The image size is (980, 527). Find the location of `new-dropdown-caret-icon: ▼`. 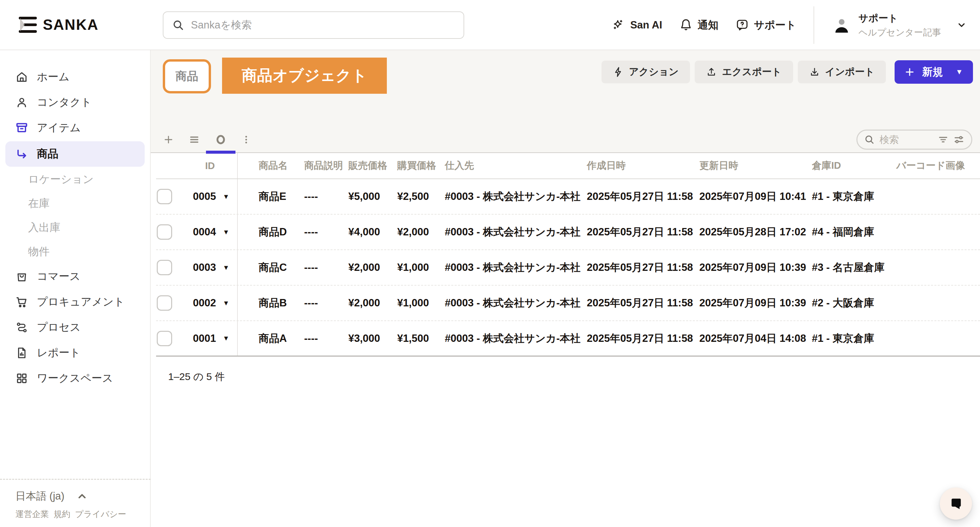

new-dropdown-caret-icon: ▼ is located at coordinates (959, 72).